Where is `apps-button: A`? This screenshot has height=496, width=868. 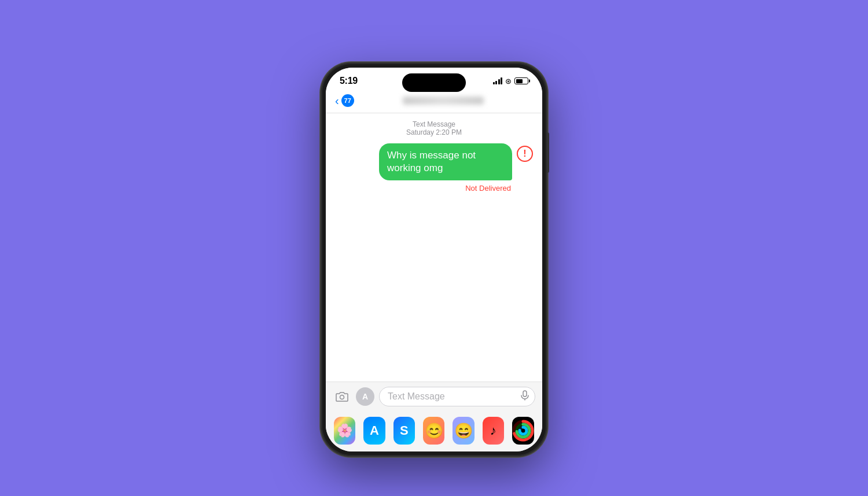 apps-button: A is located at coordinates (365, 397).